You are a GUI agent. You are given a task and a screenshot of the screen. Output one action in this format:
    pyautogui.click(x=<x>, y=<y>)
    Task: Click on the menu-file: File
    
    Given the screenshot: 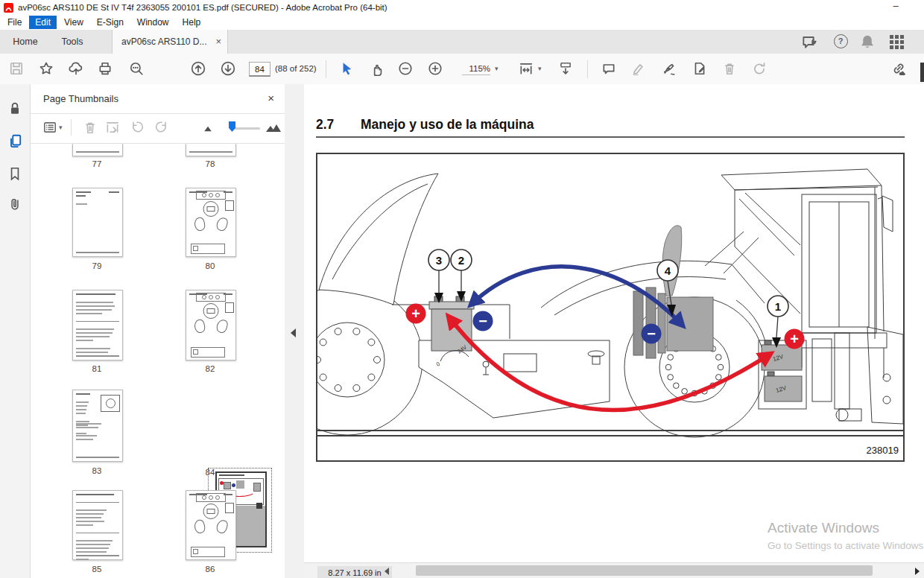 What is the action you would take?
    pyautogui.click(x=15, y=22)
    